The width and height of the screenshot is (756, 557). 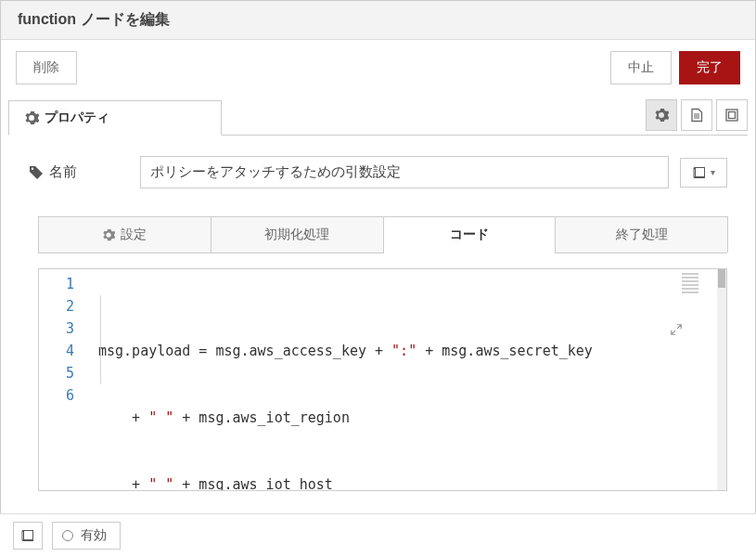 What do you see at coordinates (57, 284) in the screenshot?
I see `line-number: 1` at bounding box center [57, 284].